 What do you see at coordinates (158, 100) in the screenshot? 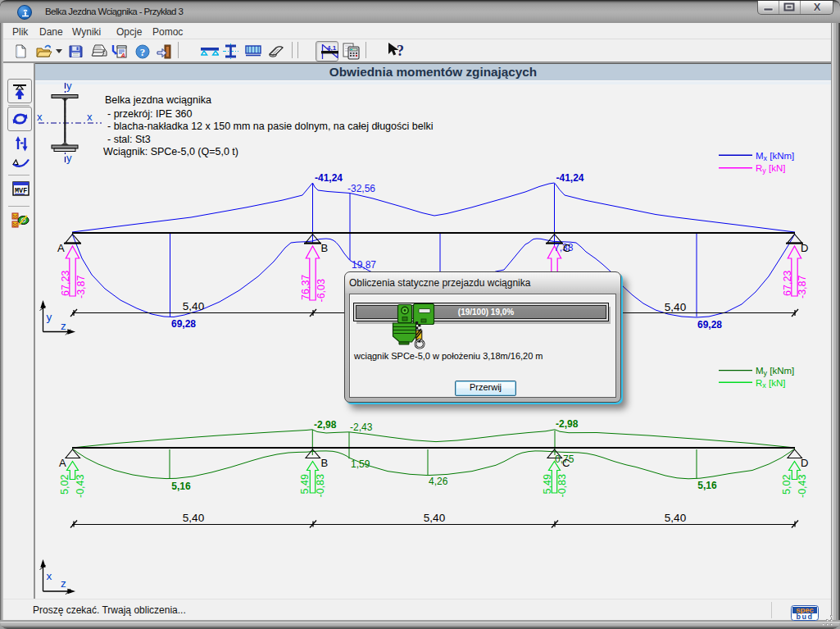
I see `svg-text: Belka jezdna wciągnika` at bounding box center [158, 100].